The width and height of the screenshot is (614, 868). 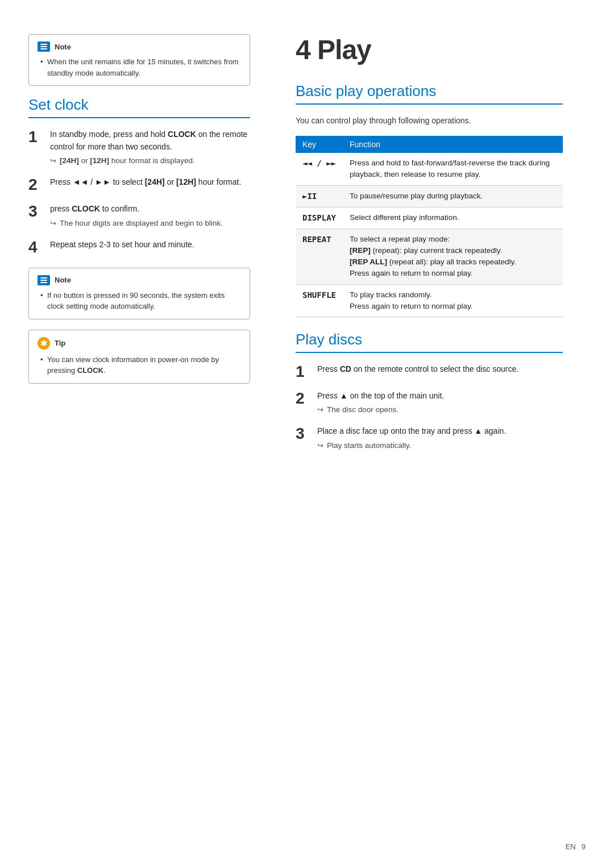 What do you see at coordinates (453, 196) in the screenshot?
I see `table-func-play: To pause/resume play during playback.` at bounding box center [453, 196].